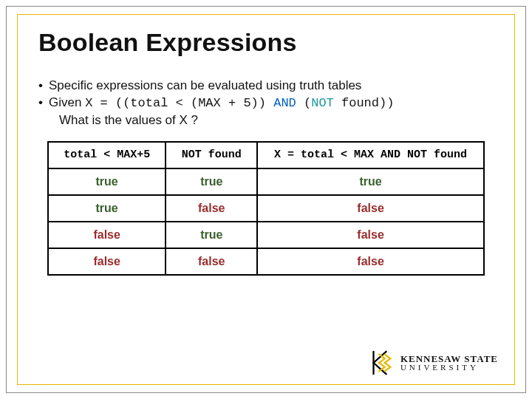 This screenshot has height=399, width=532. Describe the element at coordinates (266, 235) in the screenshot. I see `table-row: false true false` at that location.